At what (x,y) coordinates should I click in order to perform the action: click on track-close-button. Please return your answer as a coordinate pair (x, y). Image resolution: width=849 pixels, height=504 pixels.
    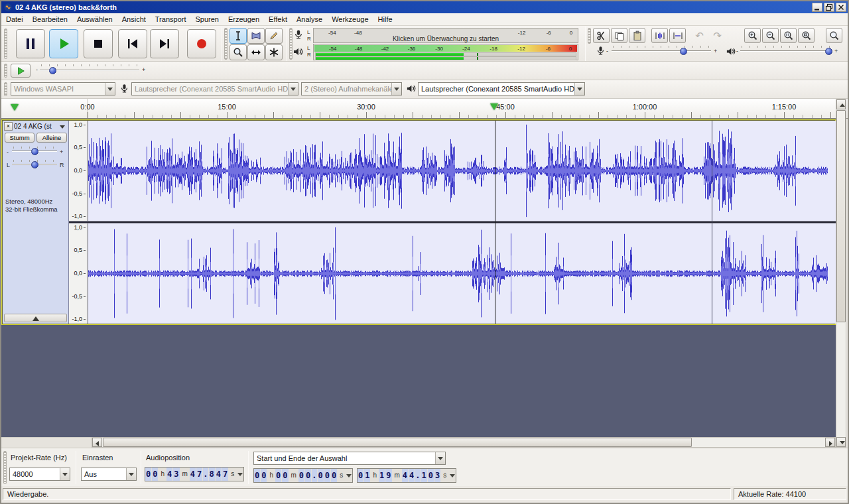
    Looking at the image, I should click on (8, 126).